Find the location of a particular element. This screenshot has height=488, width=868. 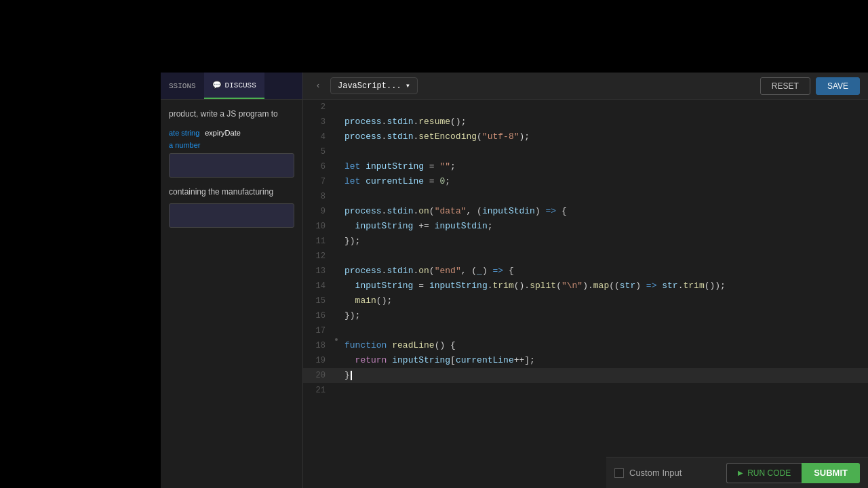

run-code-button: ▶ RUN CODE is located at coordinates (764, 473).